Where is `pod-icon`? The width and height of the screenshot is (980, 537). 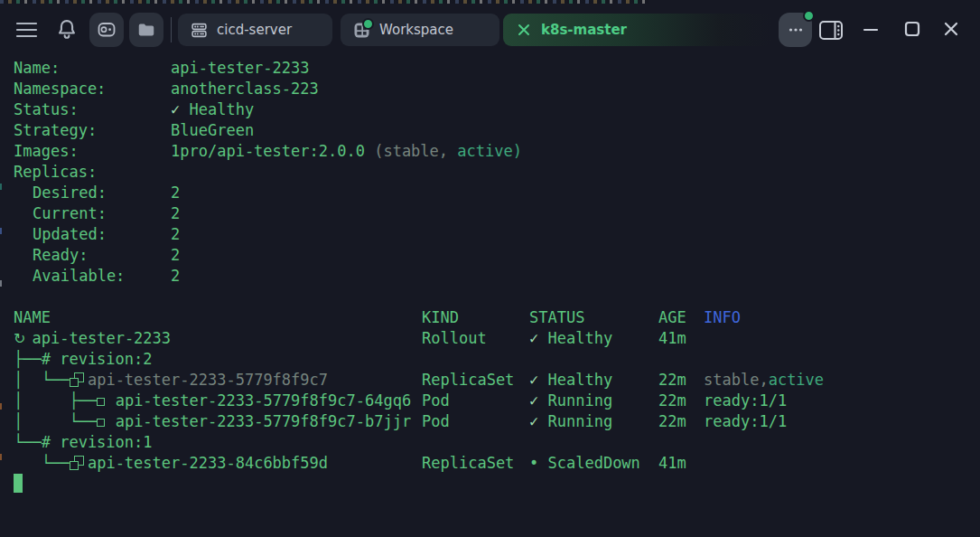 pod-icon is located at coordinates (101, 401).